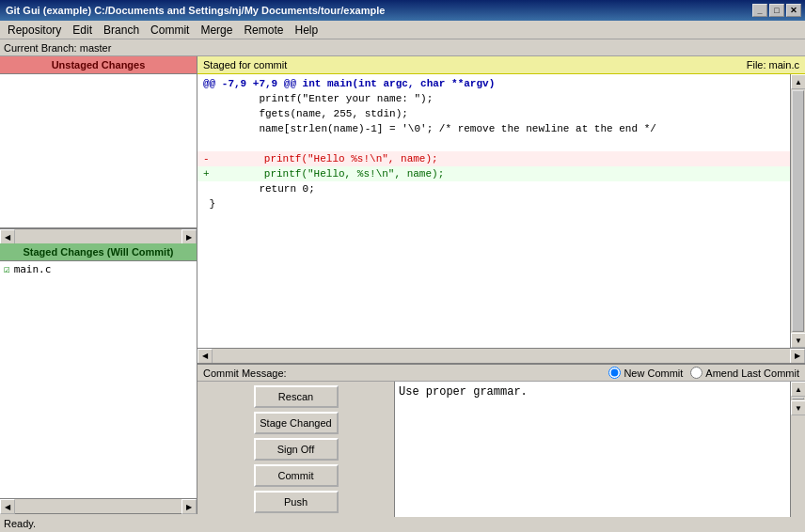 Image resolution: width=805 pixels, height=532 pixels. I want to click on diff-line-removed: - printf("Hello %s!\n", name);, so click(494, 159).